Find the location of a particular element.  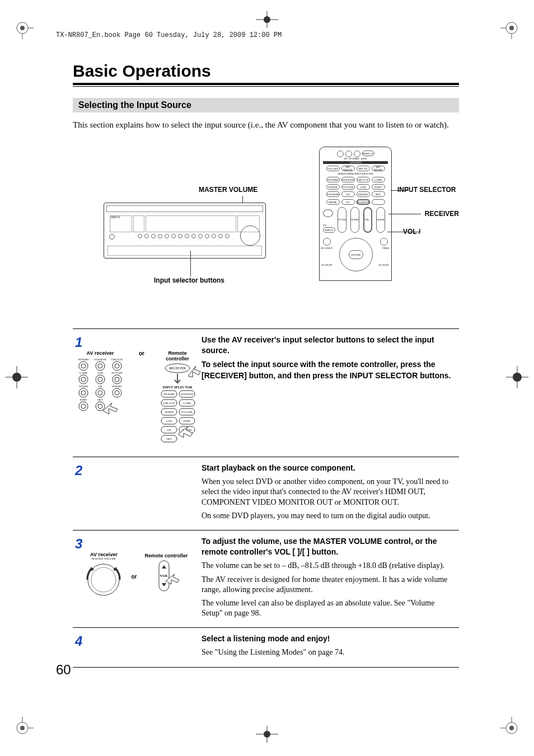

svg-text: PHONO is located at coordinates (117, 386).